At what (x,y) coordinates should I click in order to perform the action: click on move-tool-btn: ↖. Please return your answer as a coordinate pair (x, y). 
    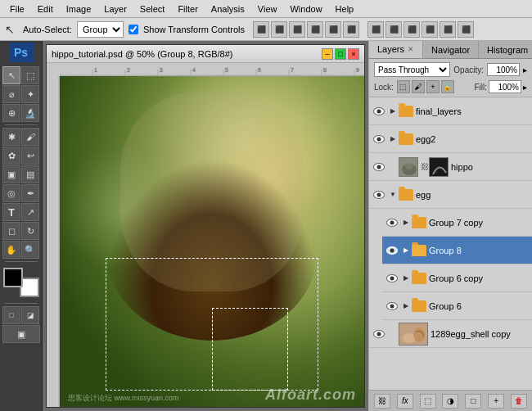
    Looking at the image, I should click on (11, 75).